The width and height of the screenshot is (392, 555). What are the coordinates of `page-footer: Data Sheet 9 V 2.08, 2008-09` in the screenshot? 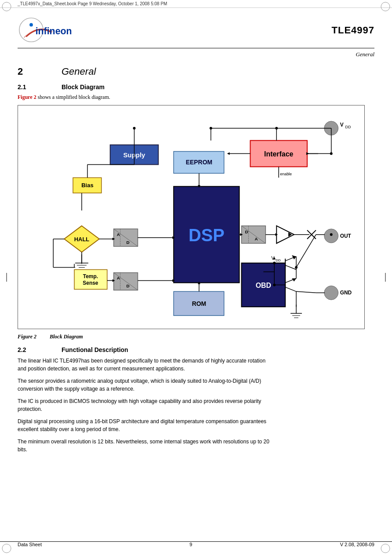 It's located at (196, 544).